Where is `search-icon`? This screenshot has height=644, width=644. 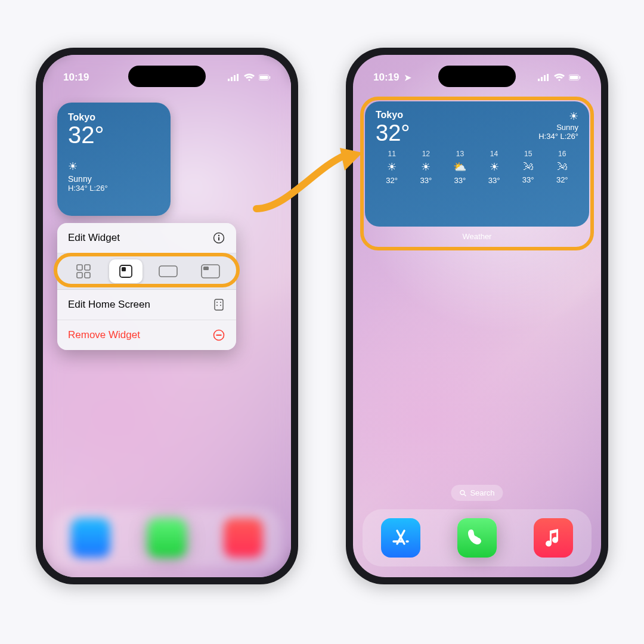
search-icon is located at coordinates (463, 493).